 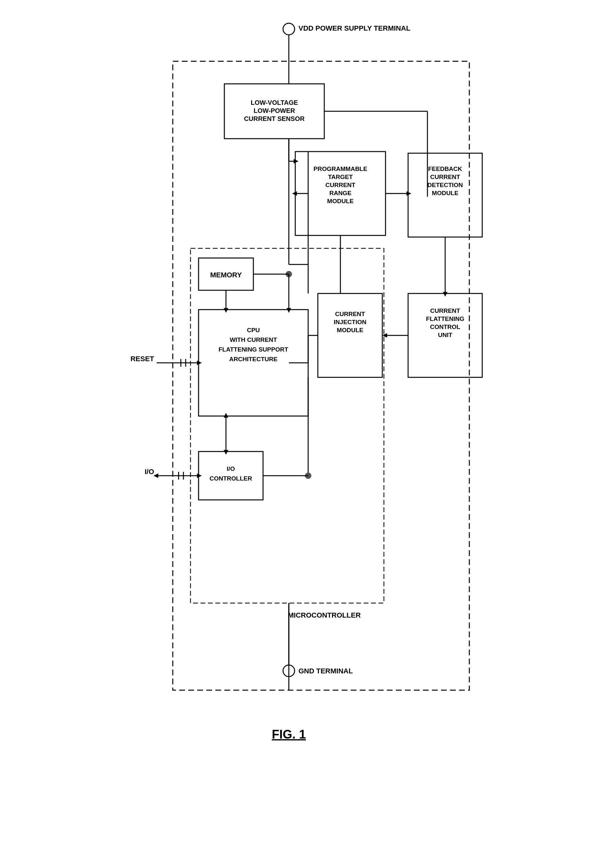 What do you see at coordinates (445, 294) in the screenshot?
I see `arrow-feedback-cfcu` at bounding box center [445, 294].